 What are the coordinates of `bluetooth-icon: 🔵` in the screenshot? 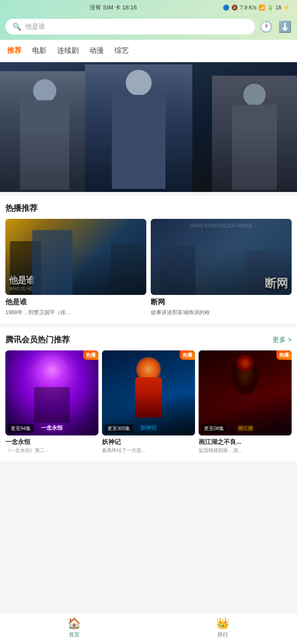 It's located at (226, 8).